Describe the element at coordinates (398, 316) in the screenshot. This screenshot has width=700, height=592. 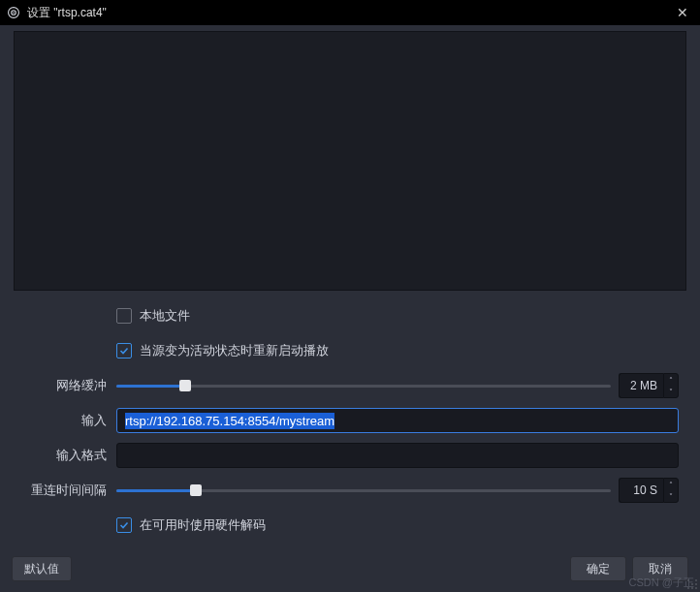
I see `local-file-checkbox: 本地文件` at that location.